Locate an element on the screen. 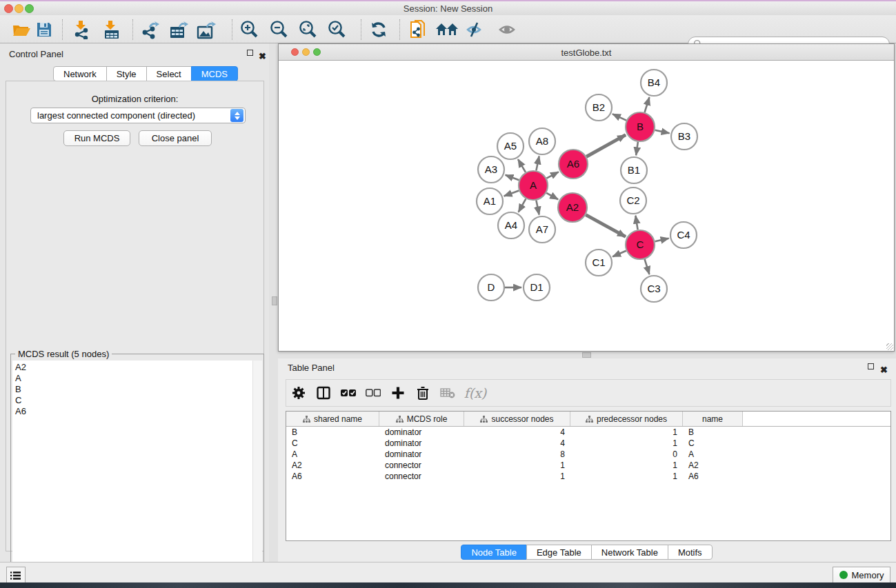 This screenshot has width=896, height=588. node-D1: D1 is located at coordinates (537, 287).